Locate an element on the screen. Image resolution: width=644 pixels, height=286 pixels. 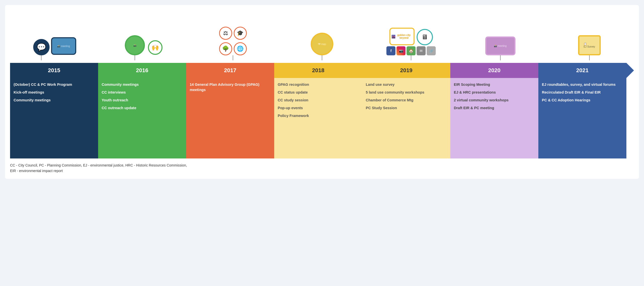
year-2020: 2020 is located at coordinates (494, 70).